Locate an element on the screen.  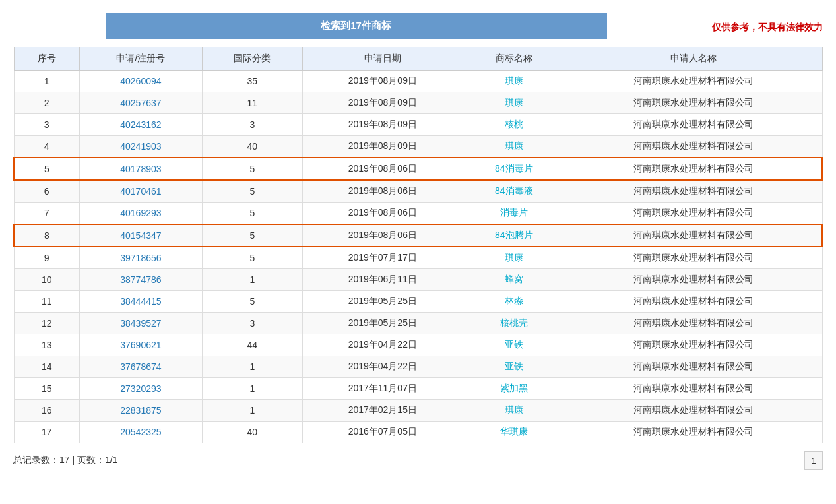
cell-reg-no: 40243162 is located at coordinates (141, 125).